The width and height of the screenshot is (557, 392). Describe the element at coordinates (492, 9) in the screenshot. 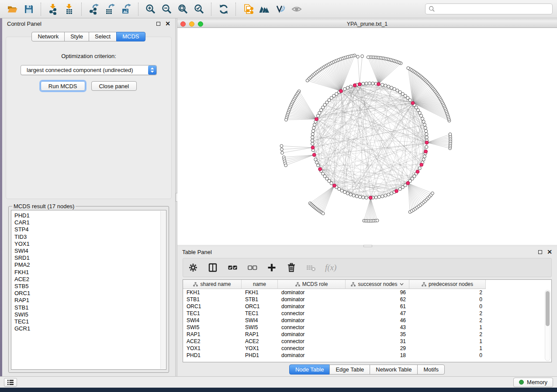

I see `search-input` at that location.